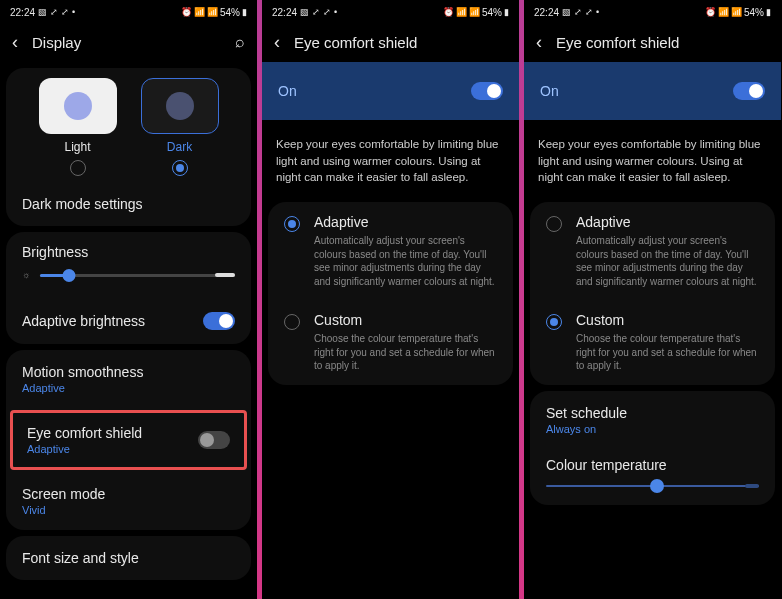  What do you see at coordinates (180, 168) in the screenshot?
I see `dark-radio` at bounding box center [180, 168].